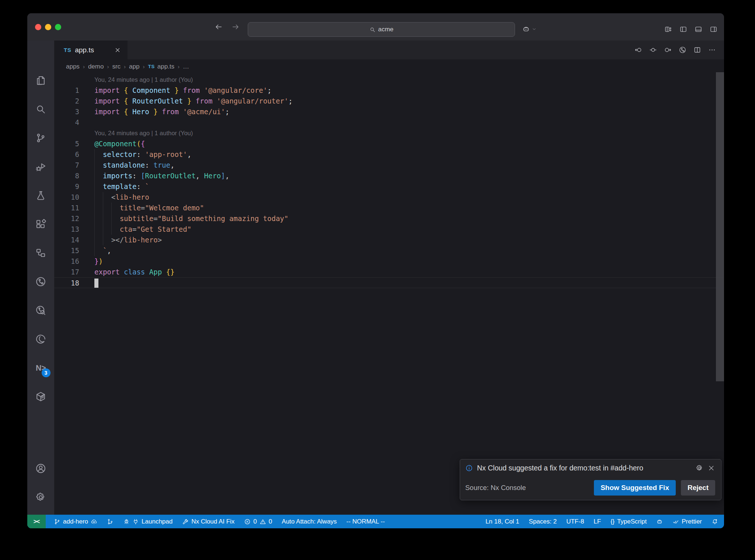  What do you see at coordinates (41, 396) in the screenshot?
I see `activity-item-containers` at bounding box center [41, 396].